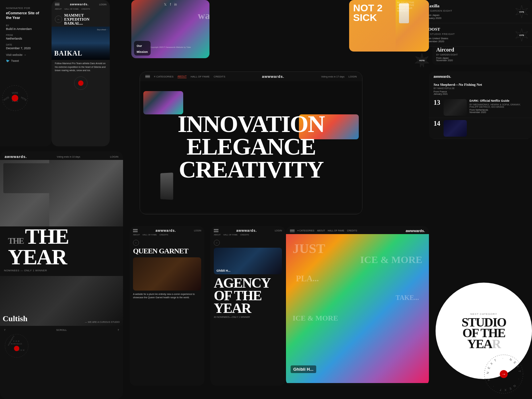 The width and height of the screenshot is (532, 399). I want to click on maxilla-boost-entries: Maxilla BY GARDEN EIGHT From Japan Janua…, so click(476, 23).